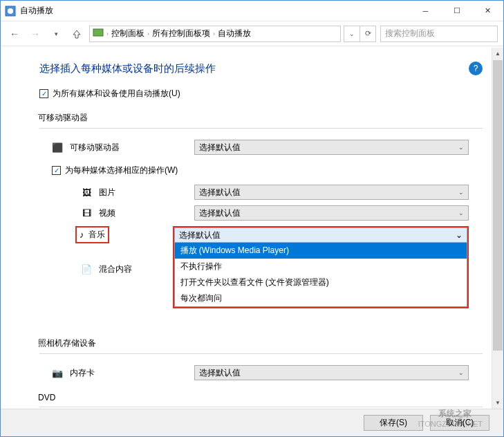 This screenshot has width=504, height=437. Describe the element at coordinates (181, 33) in the screenshot. I see `breadcrumb: 所有控制面板项` at that location.